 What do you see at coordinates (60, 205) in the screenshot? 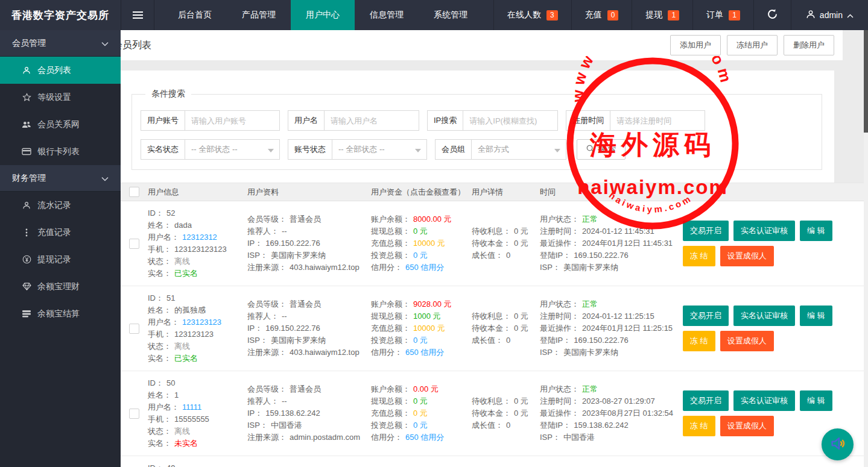
I see `sidebar-item-transaction-log: 流水记录` at bounding box center [60, 205].